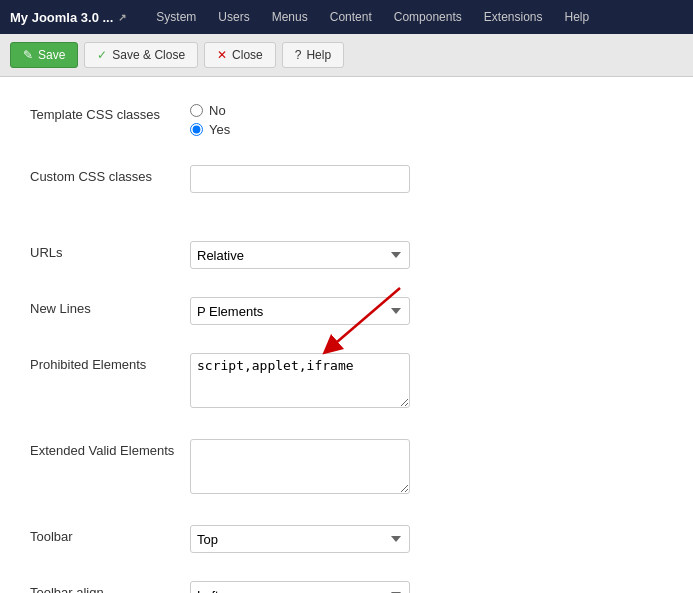  Describe the element at coordinates (28, 55) in the screenshot. I see `save-icon: ✎` at that location.